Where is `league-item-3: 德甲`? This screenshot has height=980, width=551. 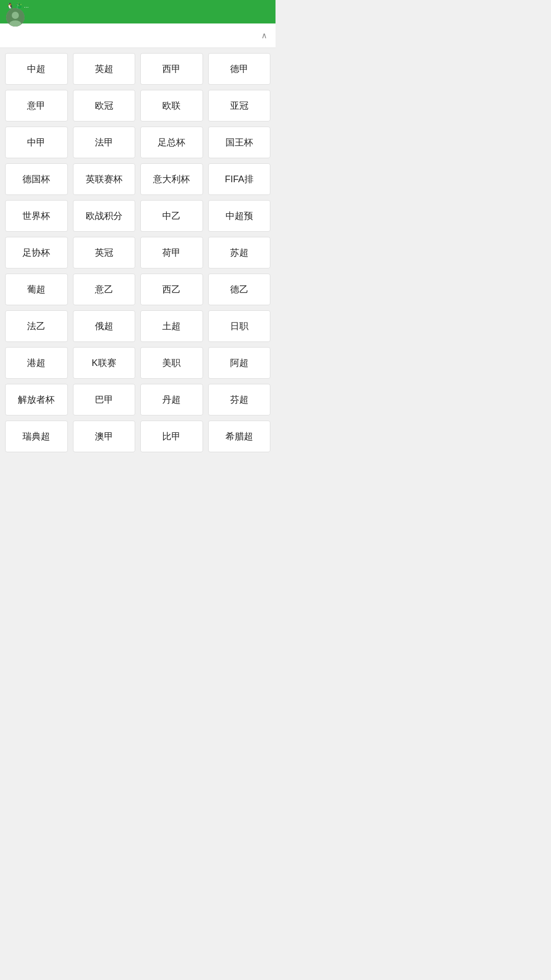 league-item-3: 德甲 is located at coordinates (240, 69).